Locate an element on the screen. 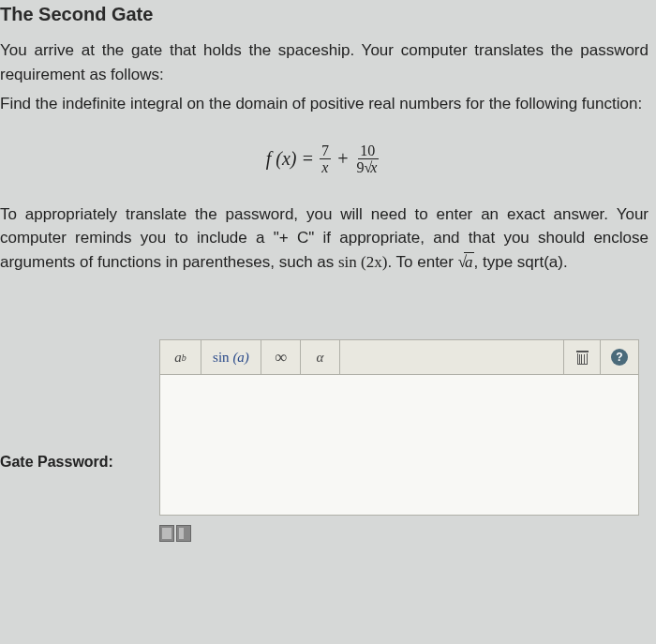  plus-sign: + is located at coordinates (343, 159).